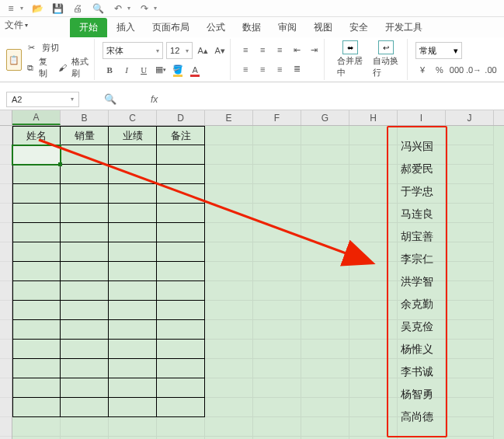 Image resolution: width=504 pixels, height=439 pixels. Describe the element at coordinates (314, 50) in the screenshot. I see `indent-inc-icon: ⇥` at that location.